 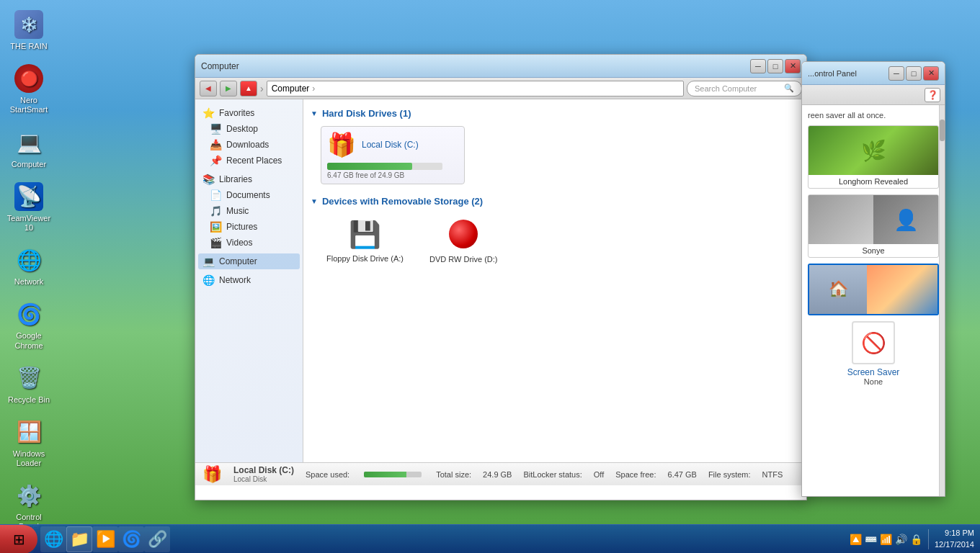 I want to click on network-section: 🌐 Network, so click(x=249, y=280).